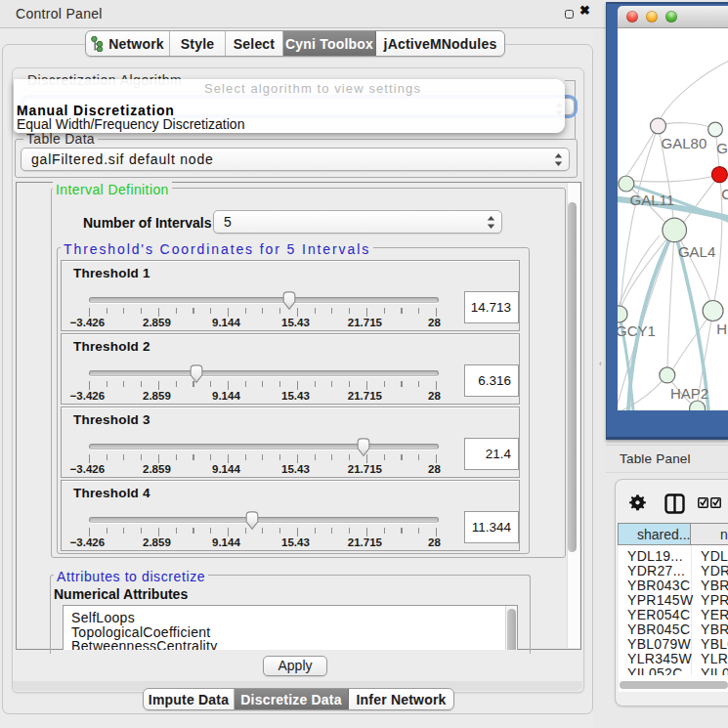 This screenshot has height=728, width=728. Describe the element at coordinates (690, 393) in the screenshot. I see `svg-text: HAP2` at that location.